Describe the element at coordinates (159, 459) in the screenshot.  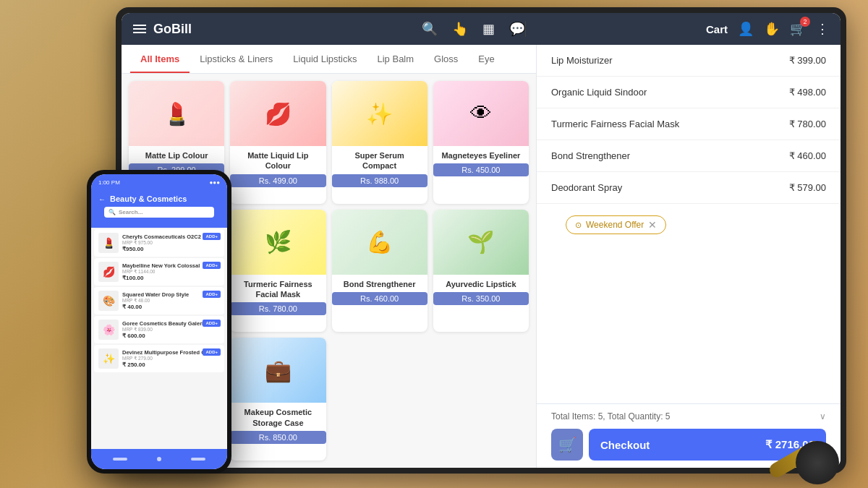
I see `phone-navigation` at that location.